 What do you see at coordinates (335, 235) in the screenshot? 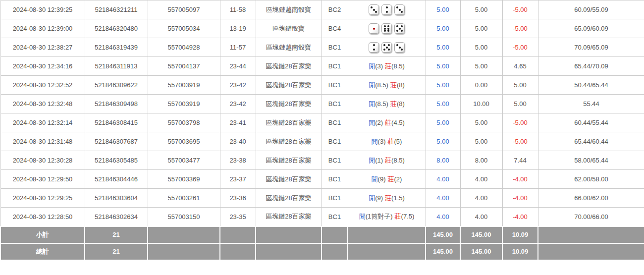
I see `subtotal-empty-cell` at bounding box center [335, 235].